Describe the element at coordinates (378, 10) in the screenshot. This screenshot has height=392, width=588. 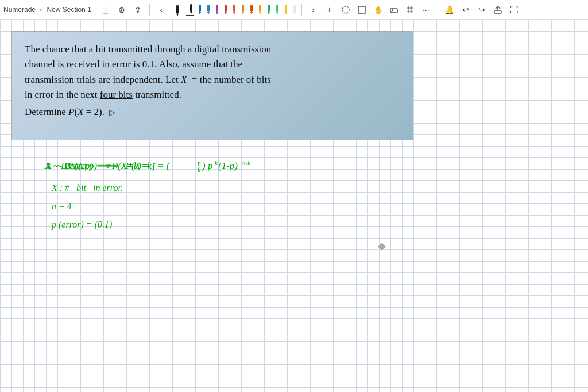
I see `hand-btn: ✋` at that location.